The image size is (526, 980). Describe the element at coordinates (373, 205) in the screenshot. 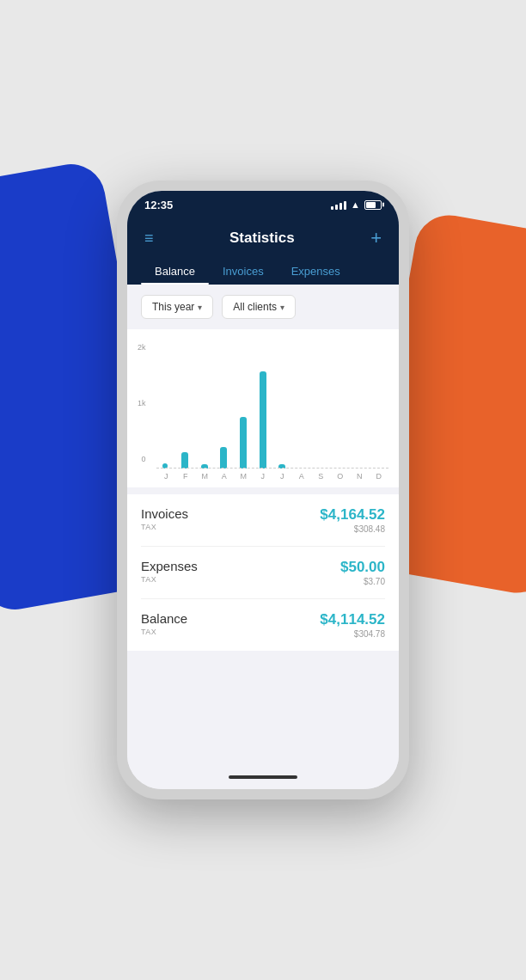

I see `battery-icon` at that location.